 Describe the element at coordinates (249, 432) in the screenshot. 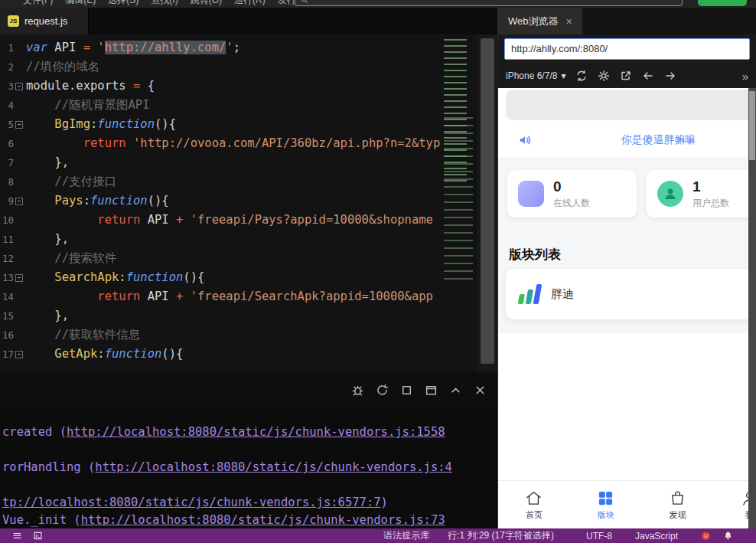

I see `console-line: created (http://localhost:8080/static/js…` at that location.